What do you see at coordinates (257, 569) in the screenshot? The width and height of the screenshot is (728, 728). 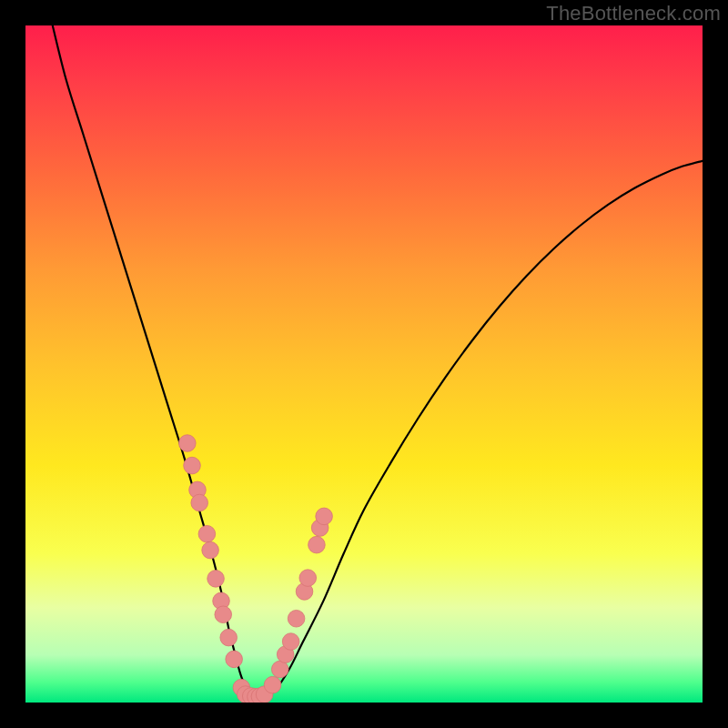 I see `curve-markers` at bounding box center [257, 569].